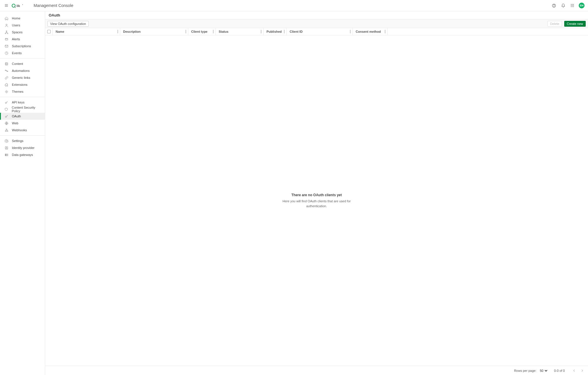 The width and height of the screenshot is (588, 375). What do you see at coordinates (317, 201) in the screenshot?
I see `empty-state: There are no OAuth clients yet Here you …` at bounding box center [317, 201].